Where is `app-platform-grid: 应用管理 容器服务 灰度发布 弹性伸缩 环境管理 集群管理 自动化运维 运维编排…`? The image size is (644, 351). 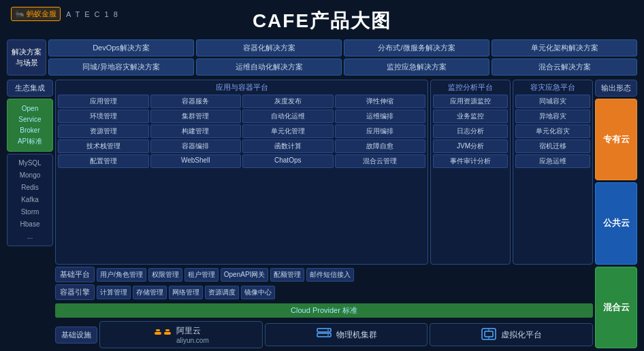 app-platform-grid: 应用管理 容器服务 灰度发布 弹性伸缩 环境管理 集群管理 自动化运维 运维编排… is located at coordinates (242, 131).